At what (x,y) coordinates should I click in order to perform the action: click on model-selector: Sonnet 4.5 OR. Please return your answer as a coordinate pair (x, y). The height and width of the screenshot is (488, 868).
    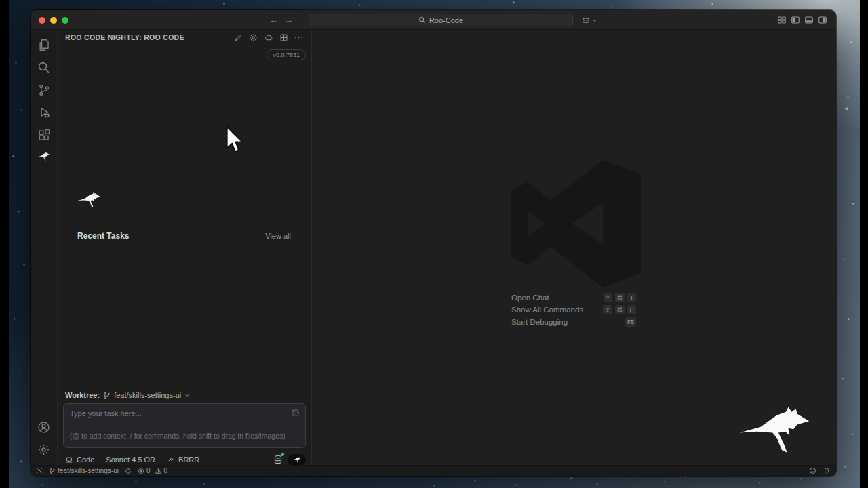
    Looking at the image, I should click on (130, 460).